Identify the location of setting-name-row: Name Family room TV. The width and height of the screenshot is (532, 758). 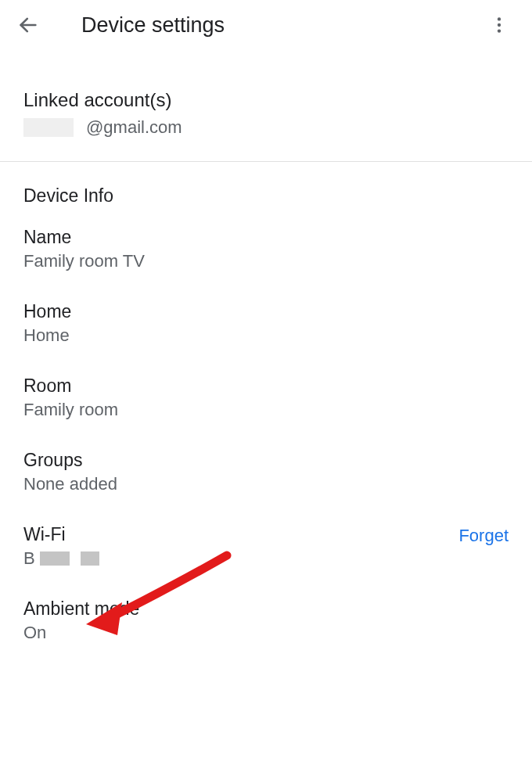
(266, 247).